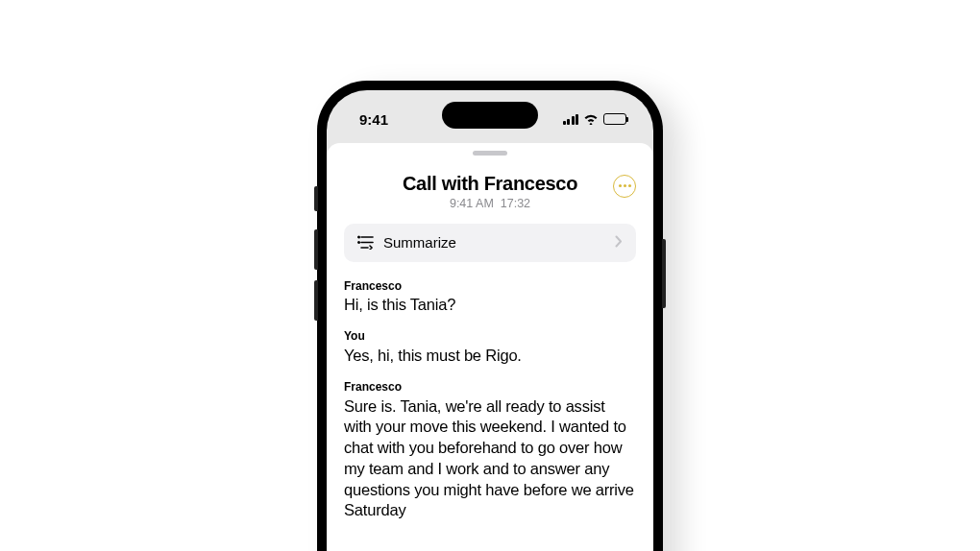  I want to click on call-subtitle: 9:41 AM 17:32, so click(490, 204).